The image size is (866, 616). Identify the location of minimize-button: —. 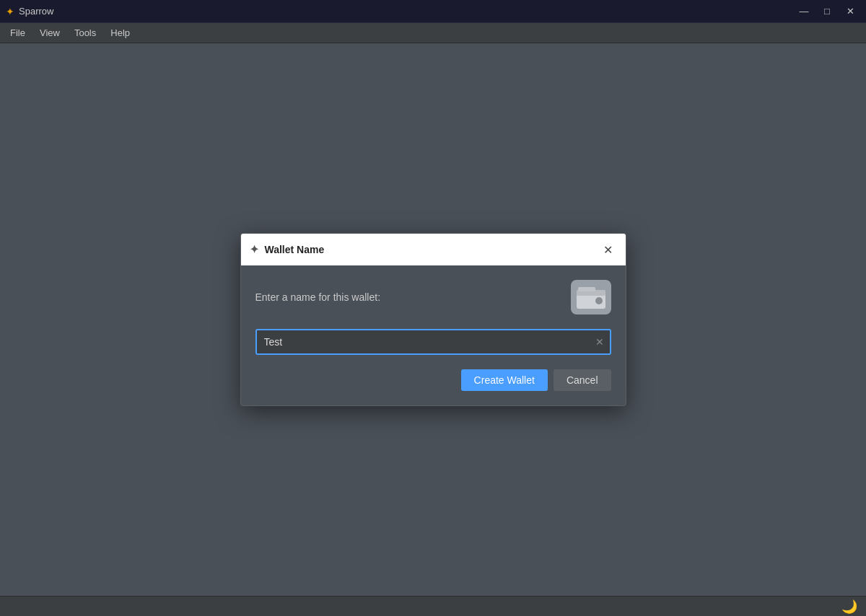
(804, 12).